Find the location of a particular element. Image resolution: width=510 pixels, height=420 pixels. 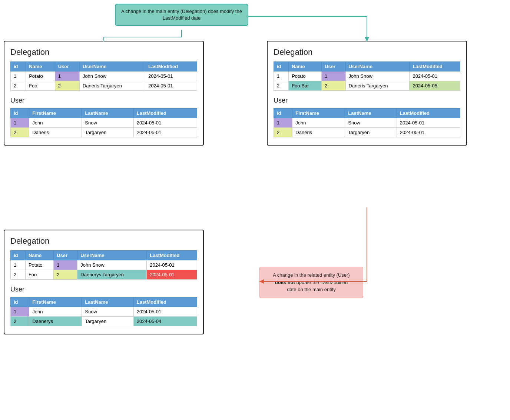

user-subtitle-top-left: User is located at coordinates (104, 101).